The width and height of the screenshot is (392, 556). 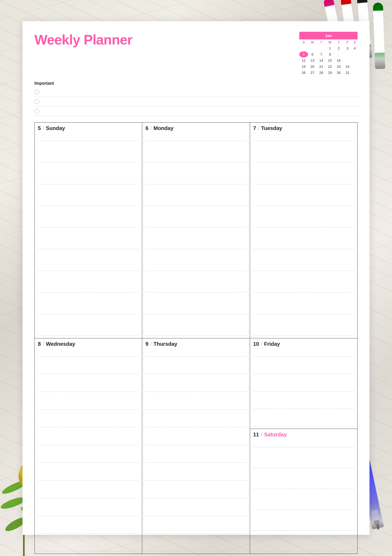 What do you see at coordinates (338, 55) in the screenshot?
I see `cal-day-9: ·` at bounding box center [338, 55].